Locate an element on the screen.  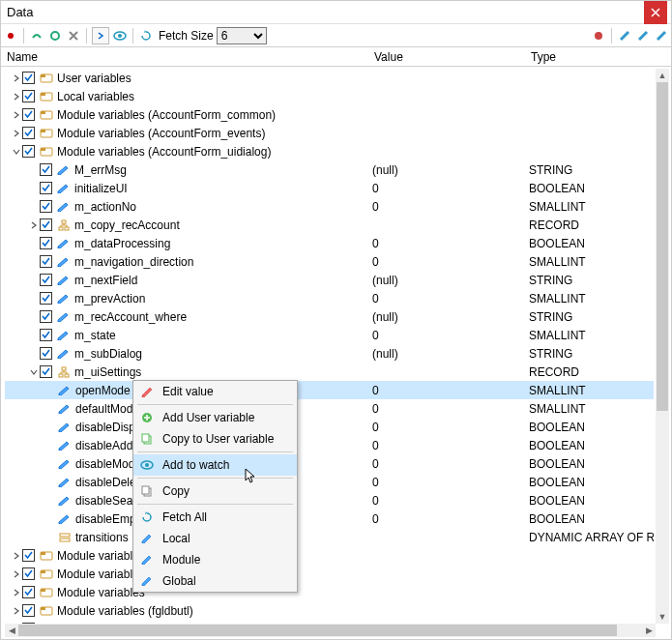
toolbar-btn-r2 is located at coordinates (625, 36).